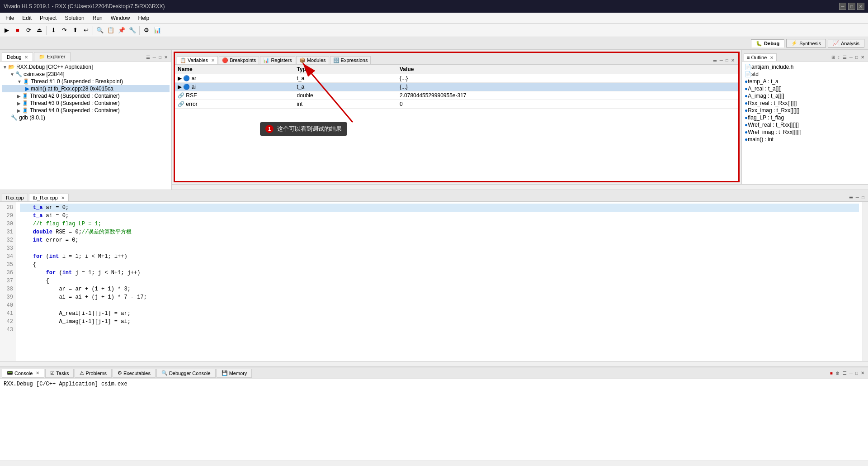 This screenshot has height=466, width=868. What do you see at coordinates (857, 373) in the screenshot?
I see `console-max-btn: □` at bounding box center [857, 373].